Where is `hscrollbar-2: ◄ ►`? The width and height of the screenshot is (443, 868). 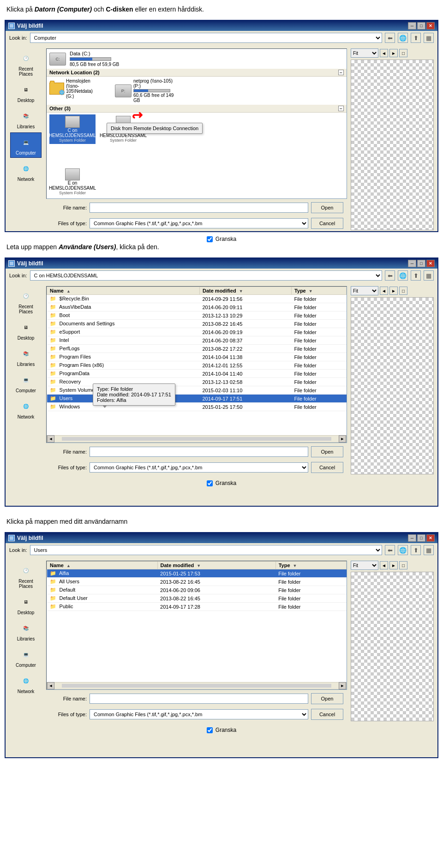 hscrollbar-2: ◄ ► is located at coordinates (197, 439).